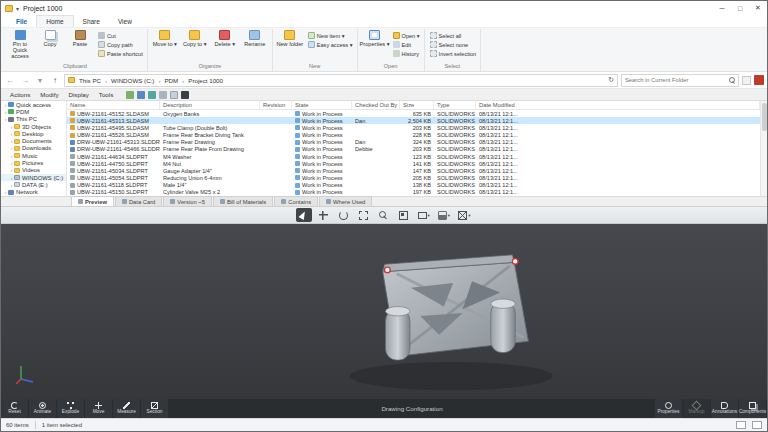  What do you see at coordinates (758, 8) in the screenshot?
I see `close-button: ✕` at bounding box center [758, 8].